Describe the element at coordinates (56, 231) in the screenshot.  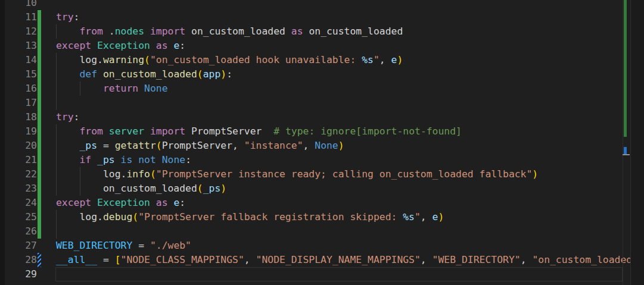
I see `indent-guide` at that location.